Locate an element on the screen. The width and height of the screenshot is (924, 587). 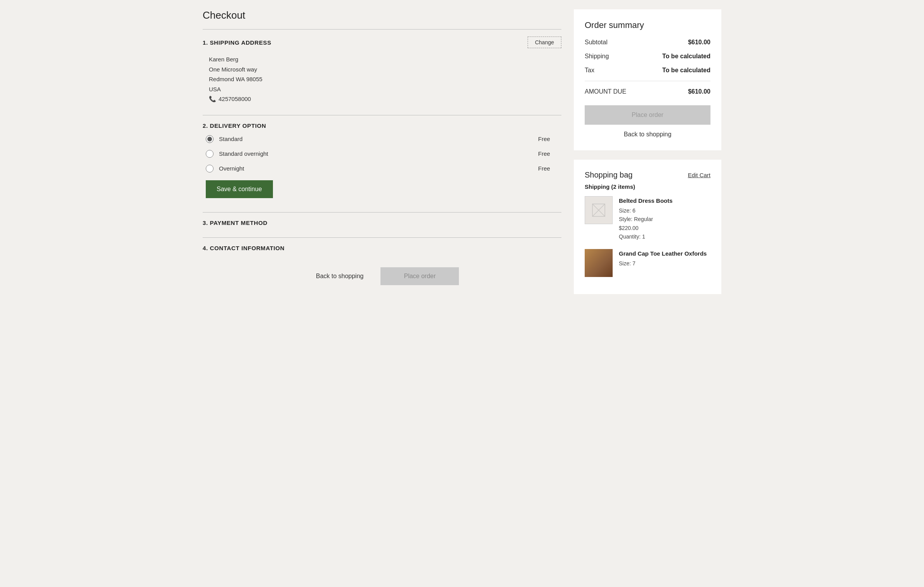
address-city: Redmond WA 98055 is located at coordinates (385, 79).